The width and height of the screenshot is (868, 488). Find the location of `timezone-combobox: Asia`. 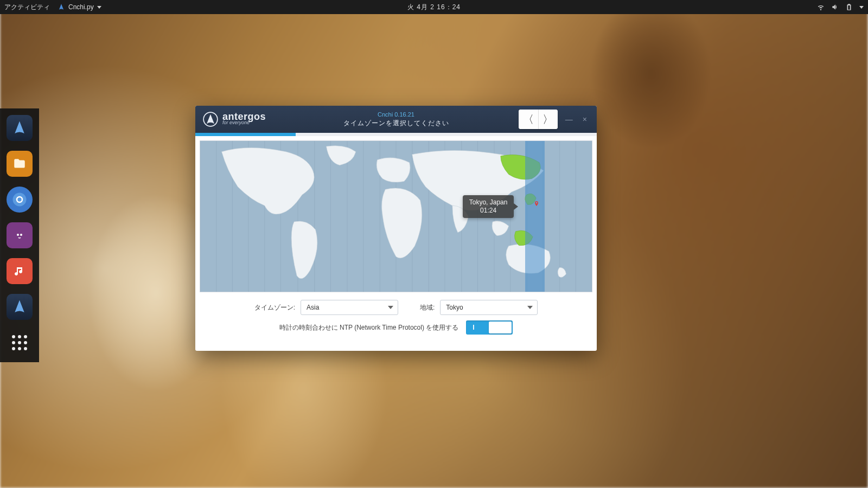

timezone-combobox: Asia is located at coordinates (349, 307).